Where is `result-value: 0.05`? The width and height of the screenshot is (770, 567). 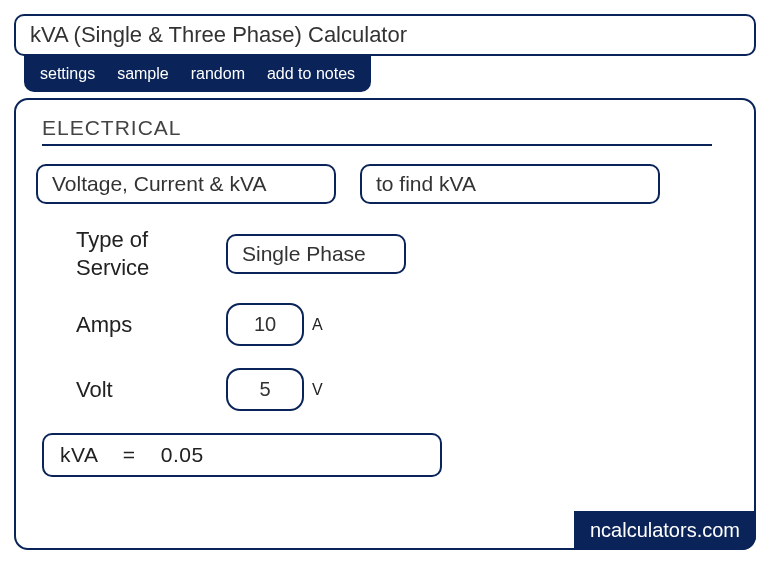
result-value: 0.05 is located at coordinates (182, 454).